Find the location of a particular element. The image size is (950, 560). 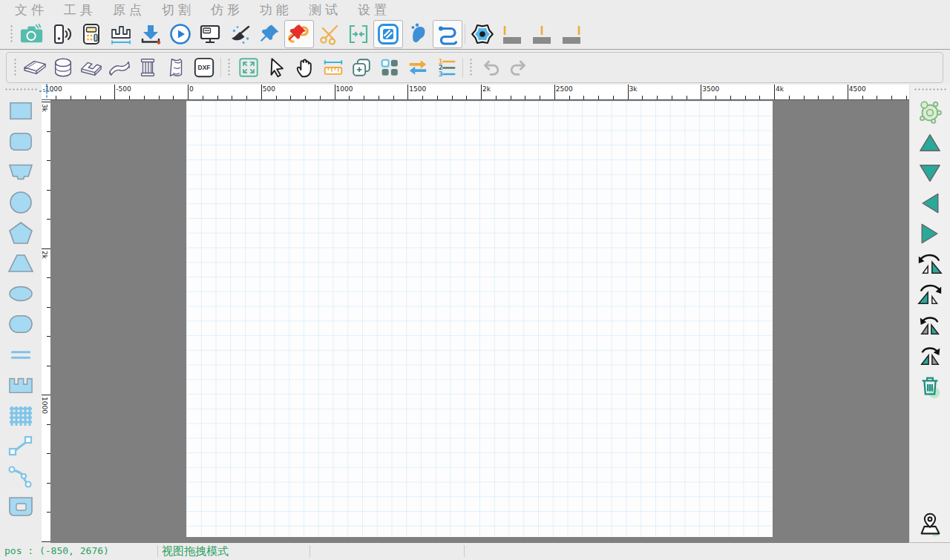

svg-text: DXF is located at coordinates (205, 67).